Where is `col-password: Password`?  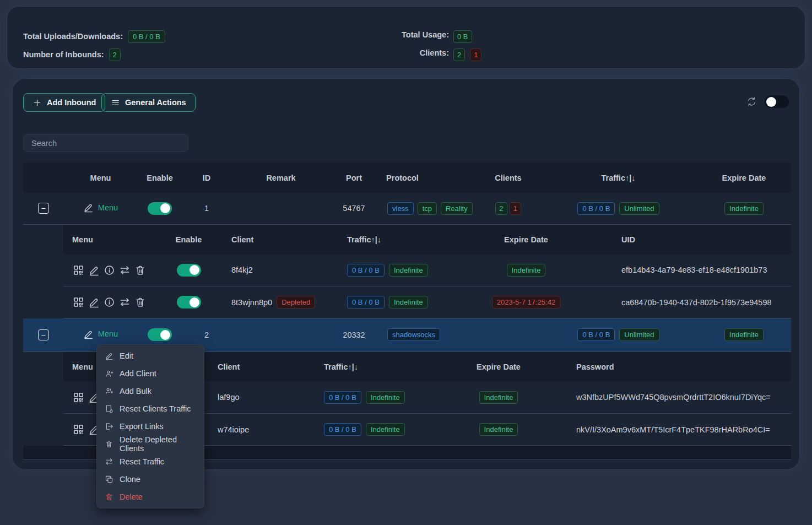 col-password: Password is located at coordinates (679, 367).